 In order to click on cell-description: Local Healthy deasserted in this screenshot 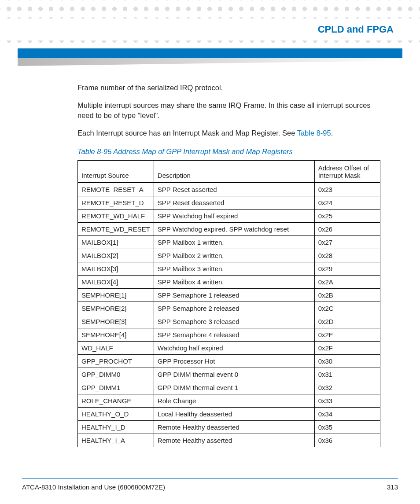, I will do `click(234, 414)`.